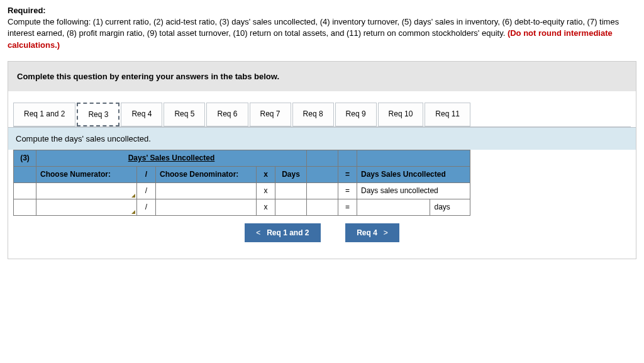 The height and width of the screenshot is (363, 644). I want to click on result-text-1: Days sales uncollected, so click(414, 191).